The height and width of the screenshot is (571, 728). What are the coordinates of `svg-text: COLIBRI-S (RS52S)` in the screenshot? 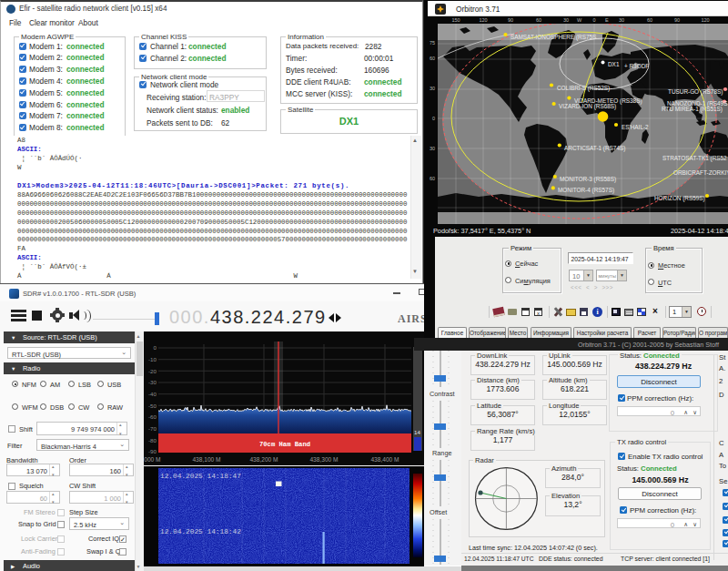 It's located at (583, 88).